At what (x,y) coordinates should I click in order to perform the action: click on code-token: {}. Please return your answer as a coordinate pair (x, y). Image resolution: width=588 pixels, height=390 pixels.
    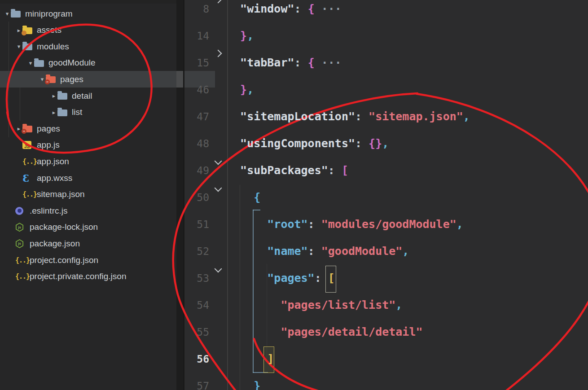
    Looking at the image, I should click on (375, 144).